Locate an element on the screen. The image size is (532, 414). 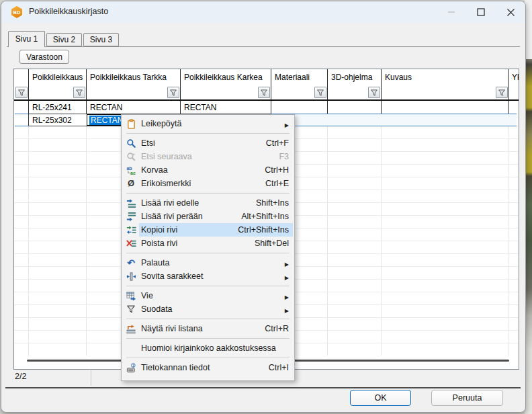
header-separator-line is located at coordinates (266, 100).